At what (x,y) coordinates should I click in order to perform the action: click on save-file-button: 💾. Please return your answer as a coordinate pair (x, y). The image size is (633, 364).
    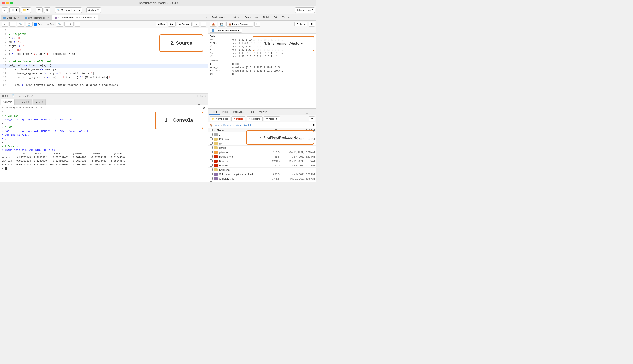
    Looking at the image, I should click on (29, 24).